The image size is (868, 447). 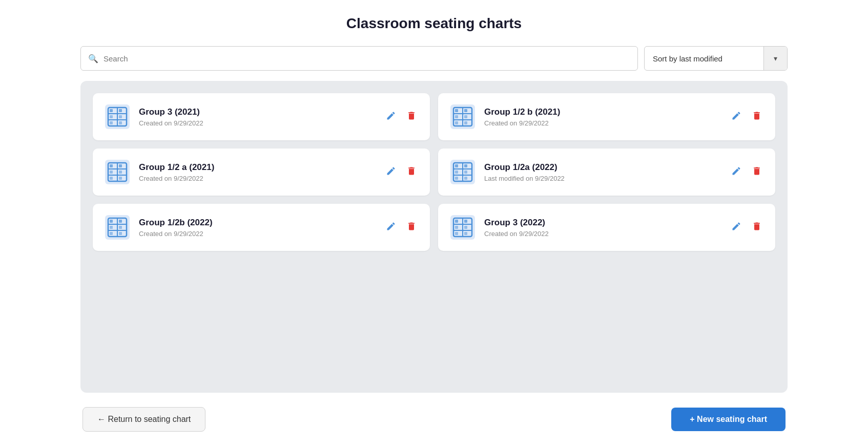 What do you see at coordinates (603, 112) in the screenshot?
I see `card-title: Group 1/2 b (2021)` at bounding box center [603, 112].